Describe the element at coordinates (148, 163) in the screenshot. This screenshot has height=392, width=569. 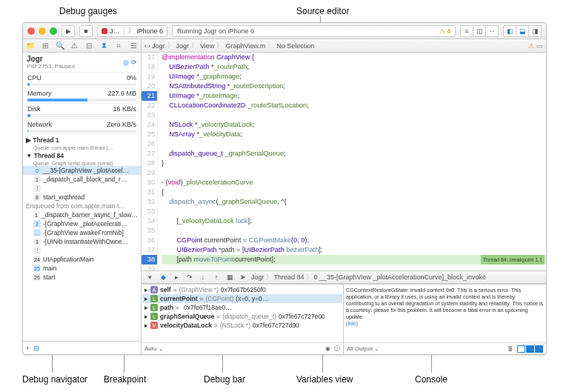
I see `line-number: 28` at that location.